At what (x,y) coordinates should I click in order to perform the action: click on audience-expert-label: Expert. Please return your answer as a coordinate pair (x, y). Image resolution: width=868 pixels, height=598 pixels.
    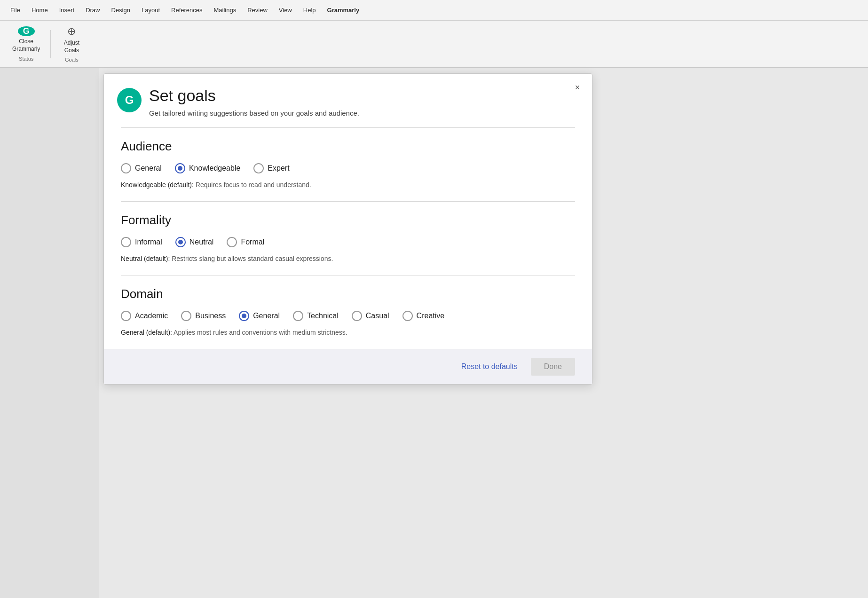
    Looking at the image, I should click on (278, 168).